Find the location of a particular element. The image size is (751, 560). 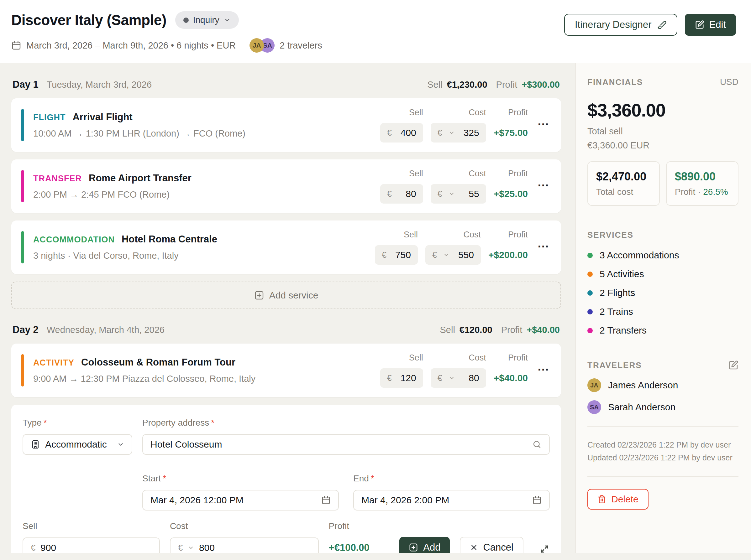

travelers-heading: TRAVELERS is located at coordinates (615, 365).